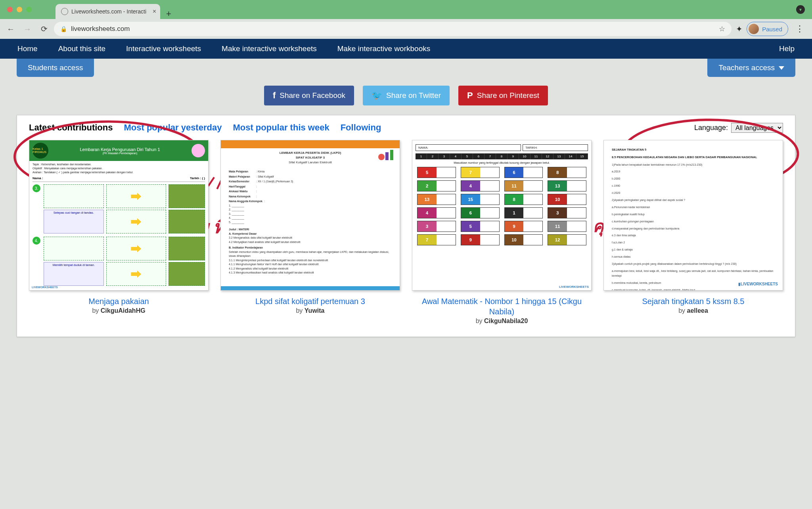  I want to click on card-byline: by CikguNabila20, so click(502, 321).